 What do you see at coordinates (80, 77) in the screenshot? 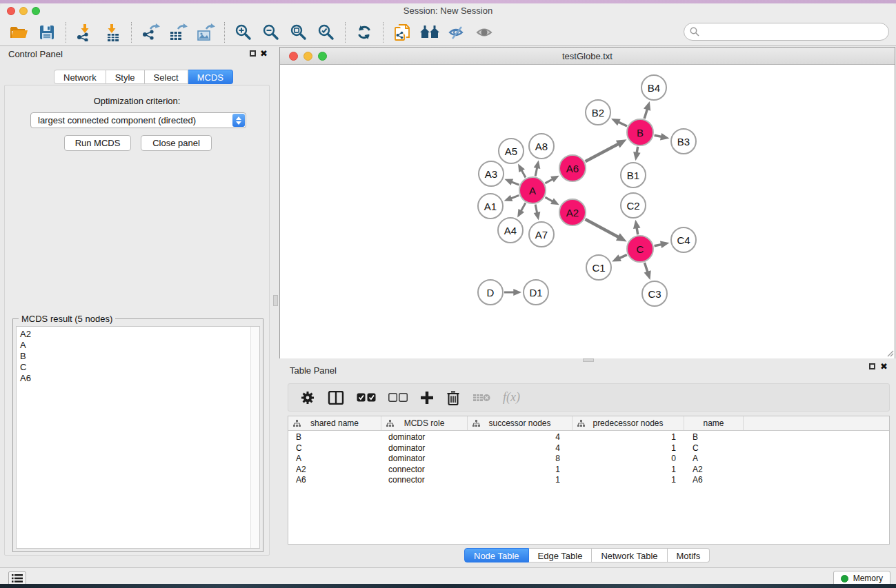
I see `tab-network: Network` at bounding box center [80, 77].